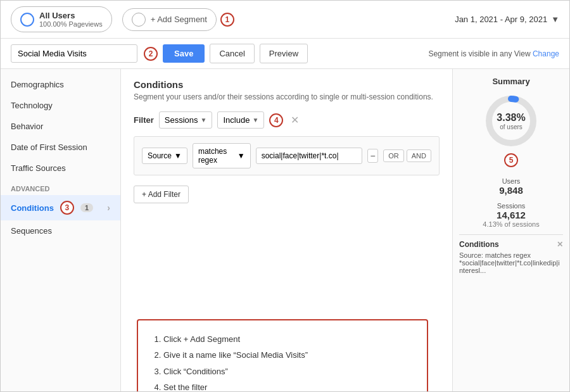 This screenshot has width=570, height=392. I want to click on sessions-pct: 4.13% of sessions, so click(511, 224).